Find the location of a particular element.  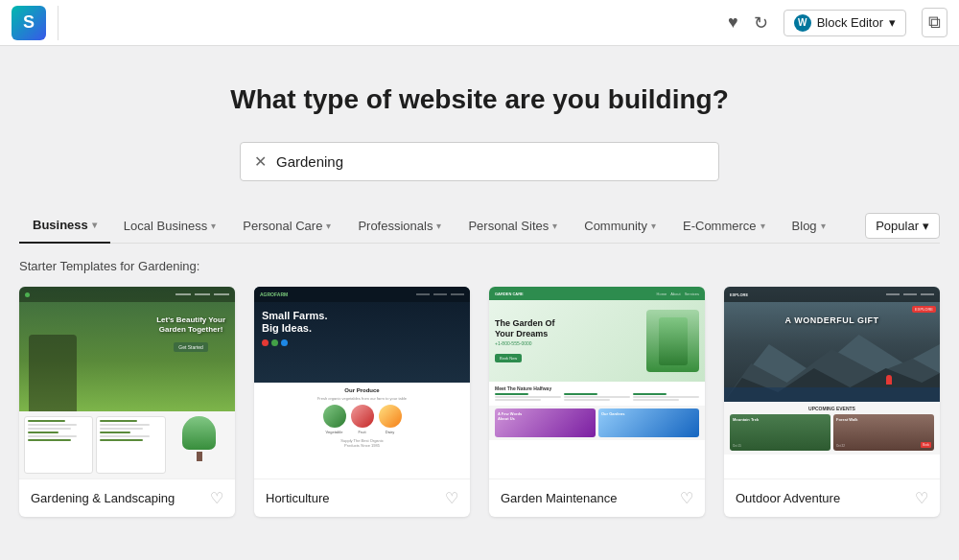

cat-chevron-community: ▾ is located at coordinates (654, 226).